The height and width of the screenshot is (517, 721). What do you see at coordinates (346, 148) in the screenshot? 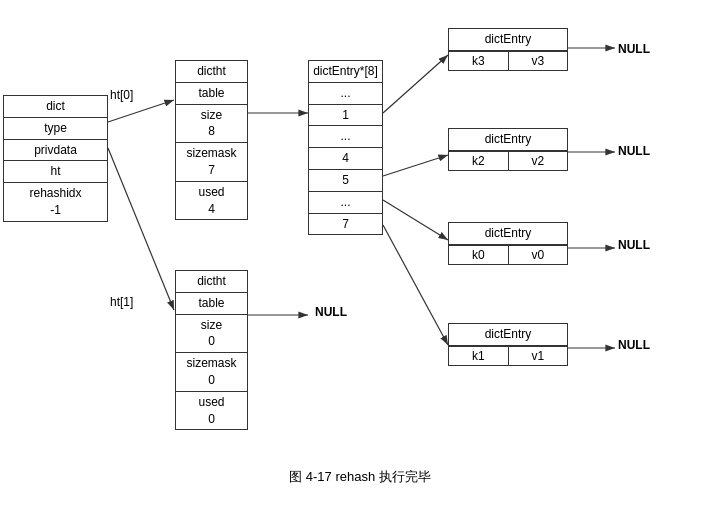
I see `dict-entry-array-box: dictEntry*[8] ... 1 ... 4 5 ... 7` at bounding box center [346, 148].